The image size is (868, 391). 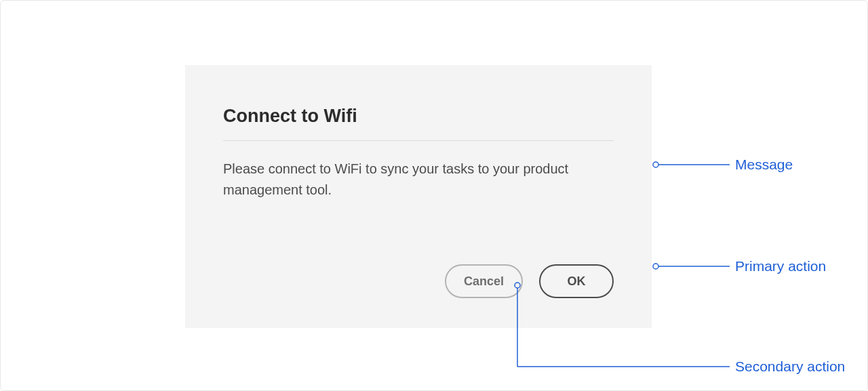 I want to click on annotation-secondary-label: Secondary action, so click(x=790, y=367).